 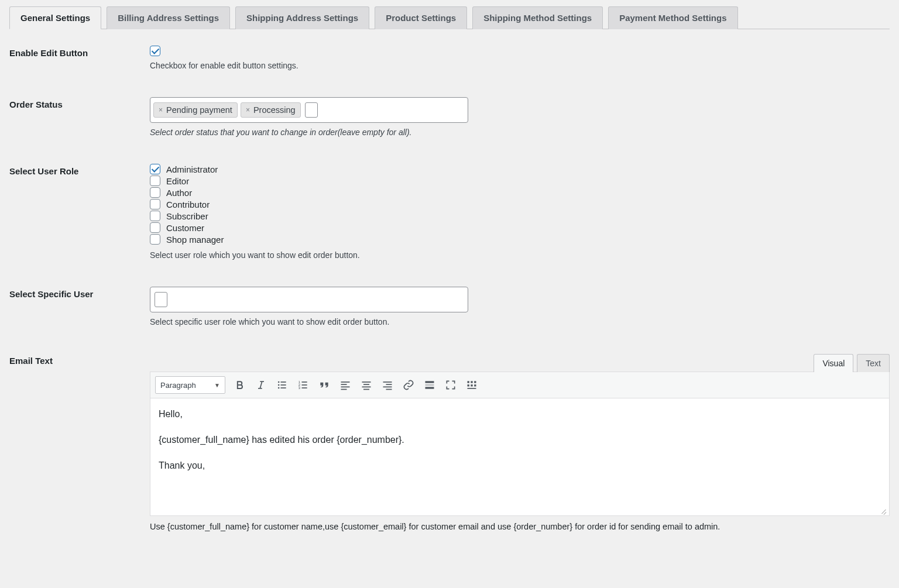 What do you see at coordinates (450, 117) in the screenshot?
I see `row-order-status: Order Status × Pending payment × Process…` at bounding box center [450, 117].